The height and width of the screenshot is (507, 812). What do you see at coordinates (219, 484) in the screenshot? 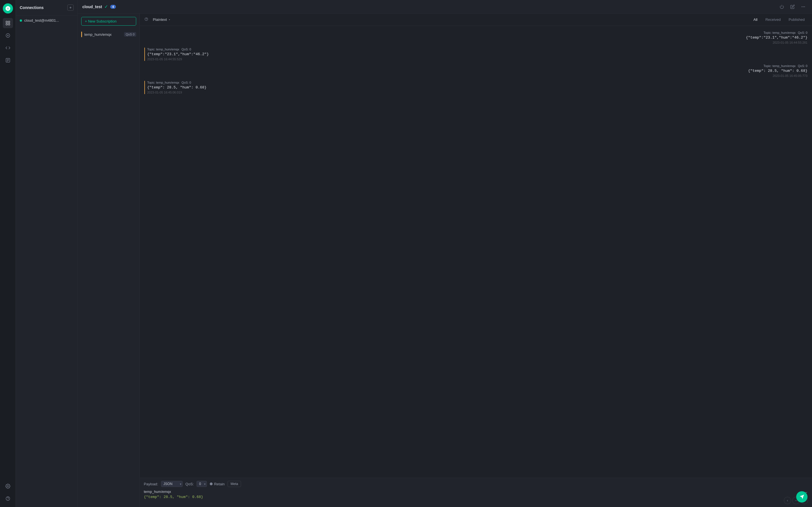
I see `retain-label: Retain` at bounding box center [219, 484].